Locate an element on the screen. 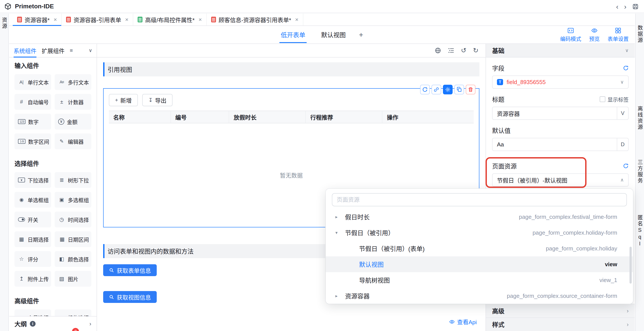  tab-default-view: 默认视图 is located at coordinates (334, 34).